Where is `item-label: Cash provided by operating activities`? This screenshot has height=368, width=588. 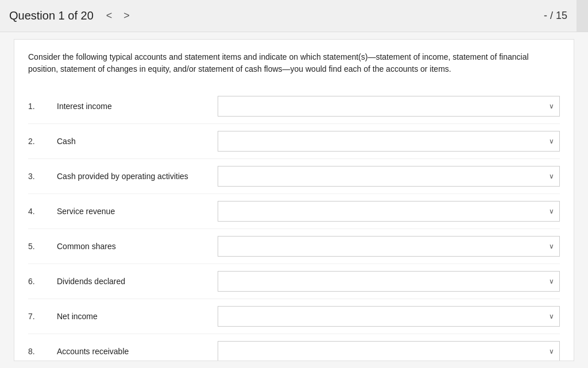 item-label: Cash provided by operating activities is located at coordinates (137, 176).